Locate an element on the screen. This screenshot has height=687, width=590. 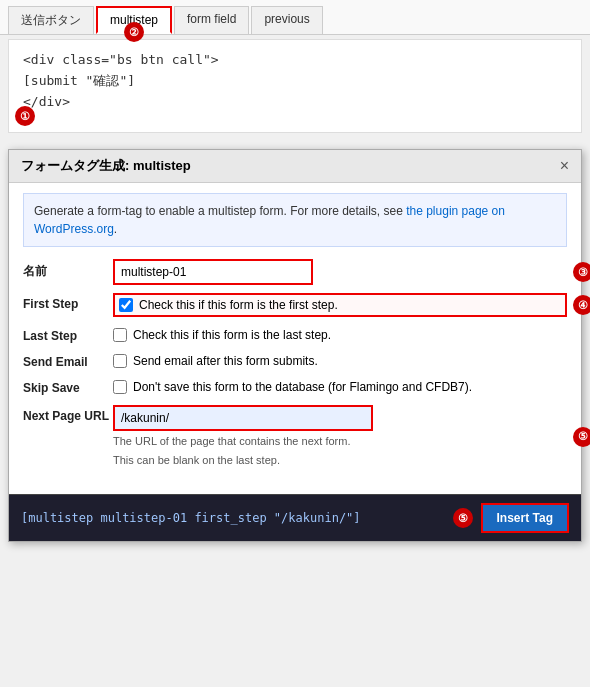
field-label-first-step: First Step is located at coordinates (68, 302).